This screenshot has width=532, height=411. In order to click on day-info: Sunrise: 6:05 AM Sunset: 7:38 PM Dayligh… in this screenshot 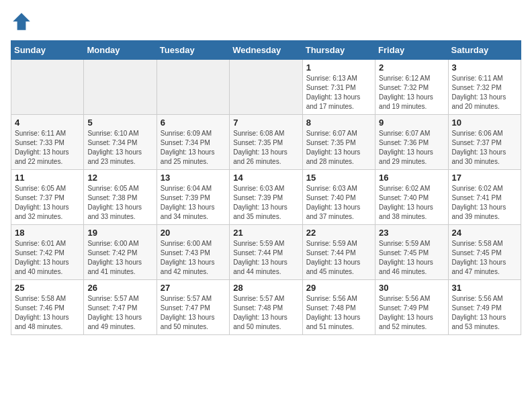, I will do `click(120, 203)`.